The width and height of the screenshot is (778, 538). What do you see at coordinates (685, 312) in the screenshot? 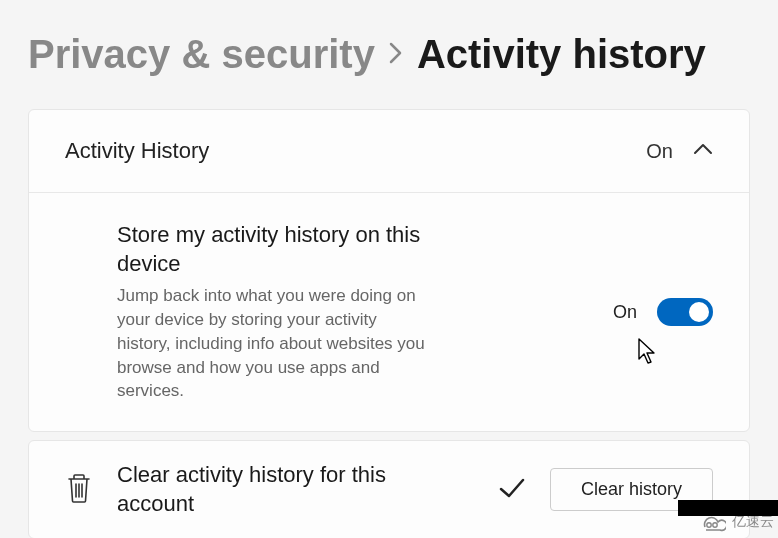
I see `store-activity-toggle` at bounding box center [685, 312].